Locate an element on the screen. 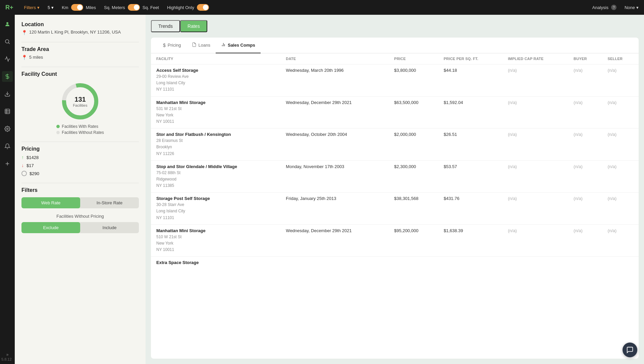 This screenshot has height=364, width=644. facility-count-section: Facility Count 131 Facilities Facili is located at coordinates (80, 103).